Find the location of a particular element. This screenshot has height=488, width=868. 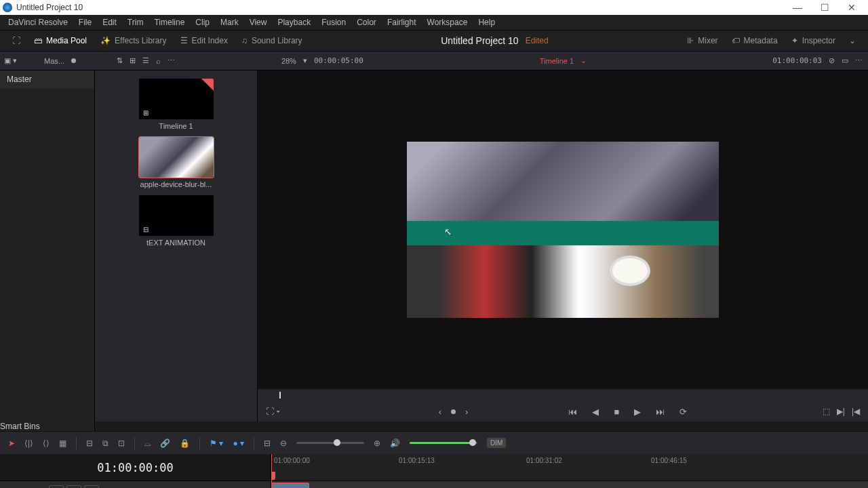

sparkle-icon: ✨ is located at coordinates (106, 41).